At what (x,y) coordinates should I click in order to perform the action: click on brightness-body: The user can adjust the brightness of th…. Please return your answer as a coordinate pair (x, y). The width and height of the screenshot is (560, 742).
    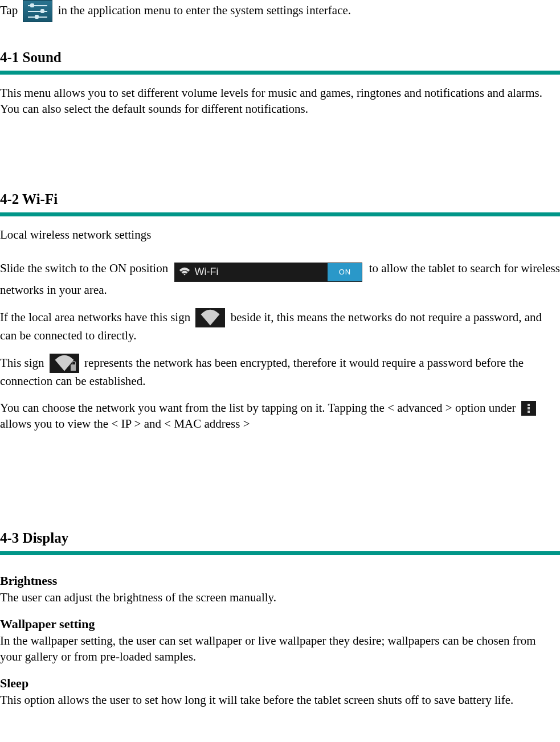
    Looking at the image, I should click on (280, 597).